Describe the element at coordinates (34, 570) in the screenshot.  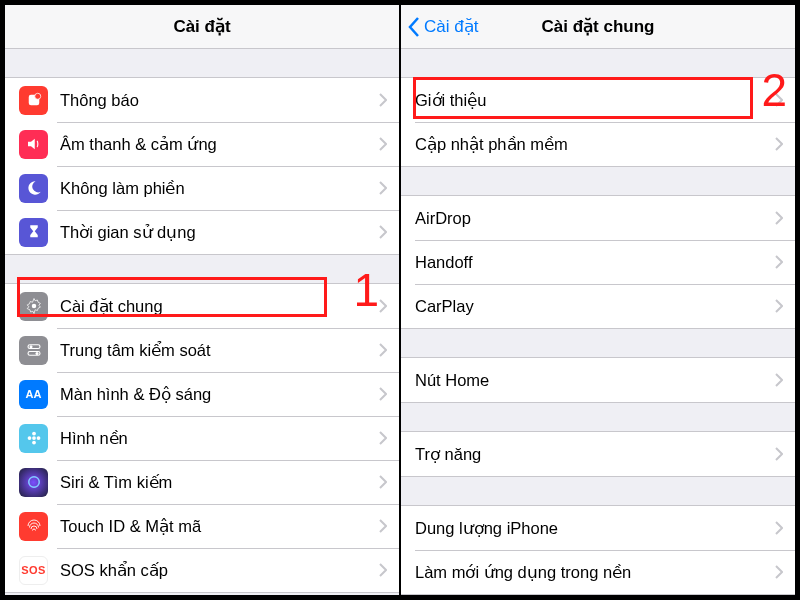
I see `sos-icon: SOS` at that location.